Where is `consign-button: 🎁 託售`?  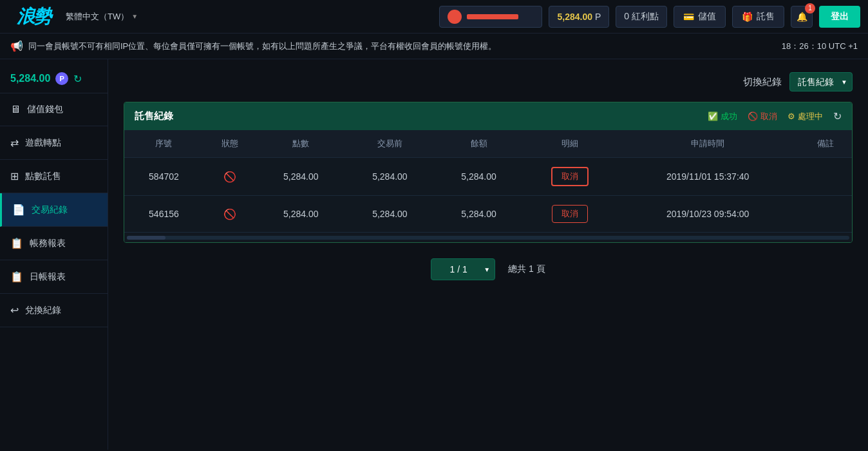
consign-button: 🎁 託售 is located at coordinates (759, 17).